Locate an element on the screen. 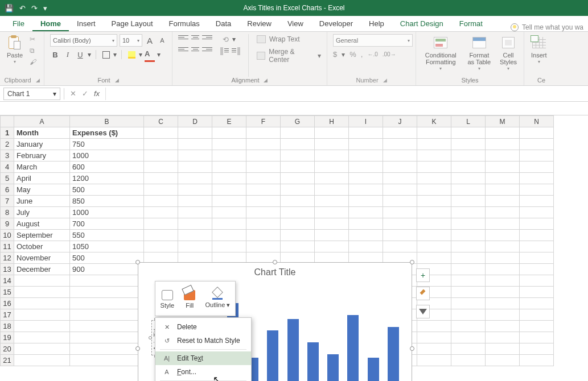  cancel-icon: ✕ is located at coordinates (73, 93).